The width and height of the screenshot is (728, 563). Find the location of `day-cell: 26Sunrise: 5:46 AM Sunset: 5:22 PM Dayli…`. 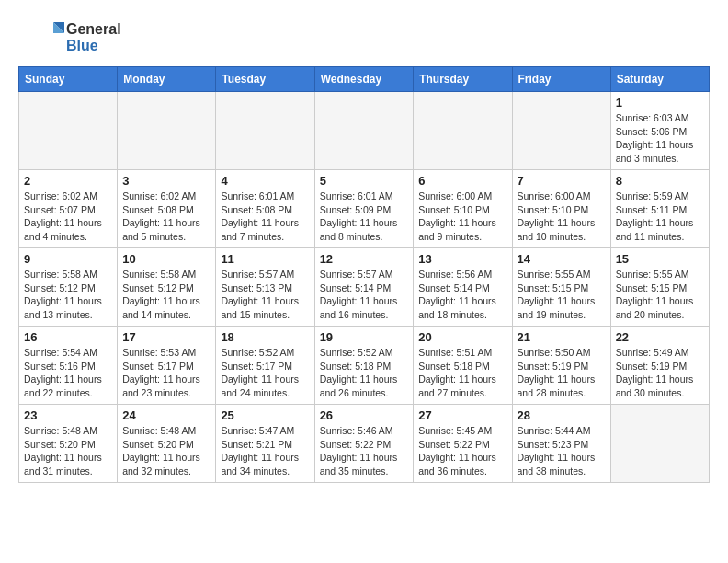

day-cell: 26Sunrise: 5:46 AM Sunset: 5:22 PM Dayli… is located at coordinates (364, 443).